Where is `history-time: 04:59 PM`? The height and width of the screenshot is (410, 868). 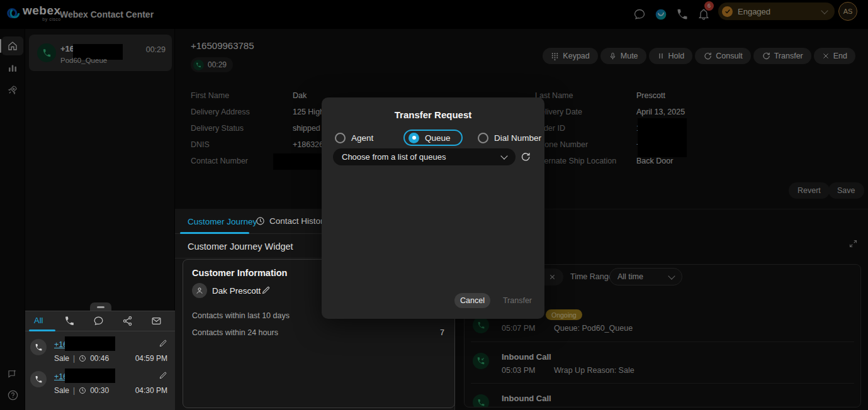 history-time: 04:59 PM is located at coordinates (151, 358).